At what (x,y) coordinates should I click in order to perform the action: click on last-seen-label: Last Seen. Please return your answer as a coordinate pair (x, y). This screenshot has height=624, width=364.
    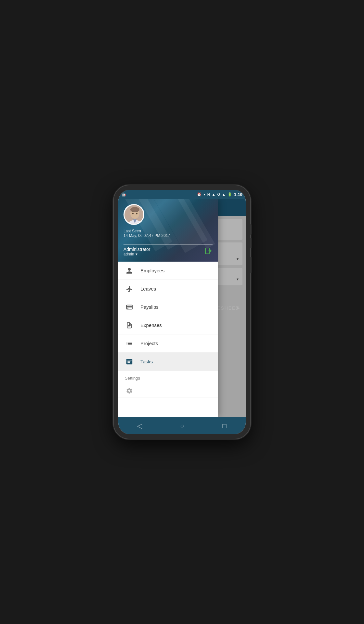
    Looking at the image, I should click on (168, 231).